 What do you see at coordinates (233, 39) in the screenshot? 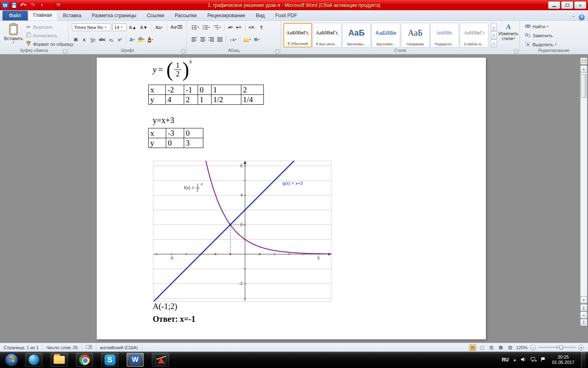
I see `line-spacing-button: ↕≡▾` at bounding box center [233, 39].